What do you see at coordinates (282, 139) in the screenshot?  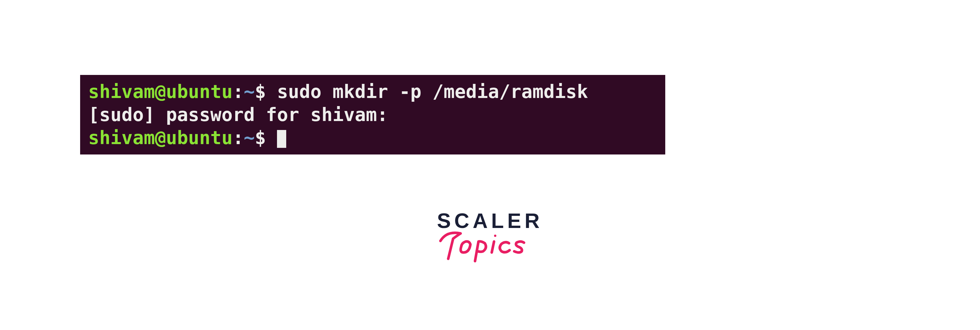 I see `terminal-cursor` at bounding box center [282, 139].